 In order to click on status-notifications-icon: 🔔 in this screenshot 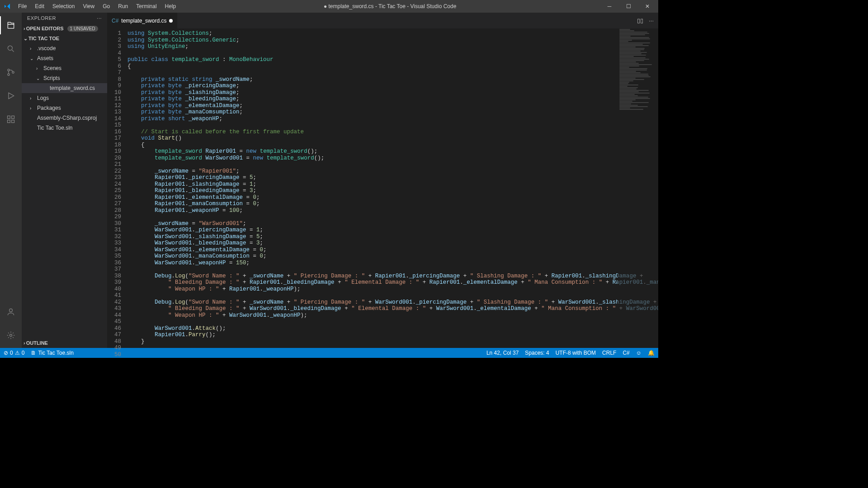, I will do `click(651, 353)`.